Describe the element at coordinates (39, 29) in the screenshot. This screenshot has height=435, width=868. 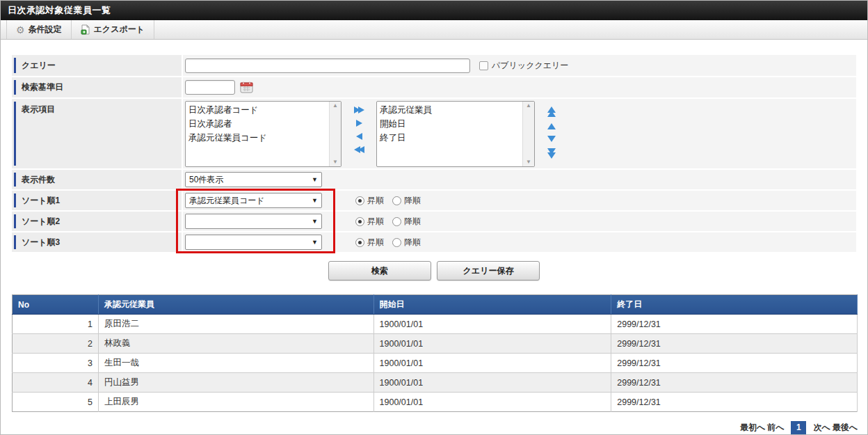
I see `condition-settings-button: ⚙ 条件設定` at that location.